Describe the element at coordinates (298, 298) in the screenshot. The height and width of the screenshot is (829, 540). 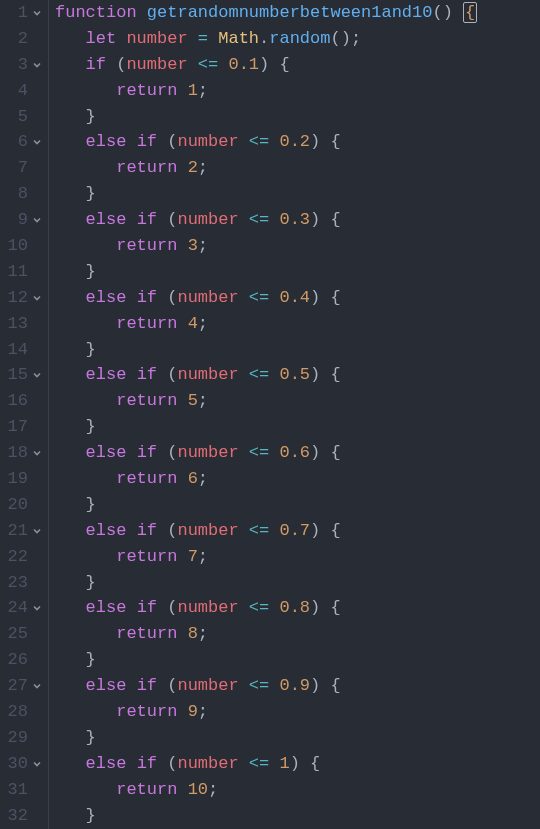
I see `code-line: else if (number <= 0.4) {` at that location.